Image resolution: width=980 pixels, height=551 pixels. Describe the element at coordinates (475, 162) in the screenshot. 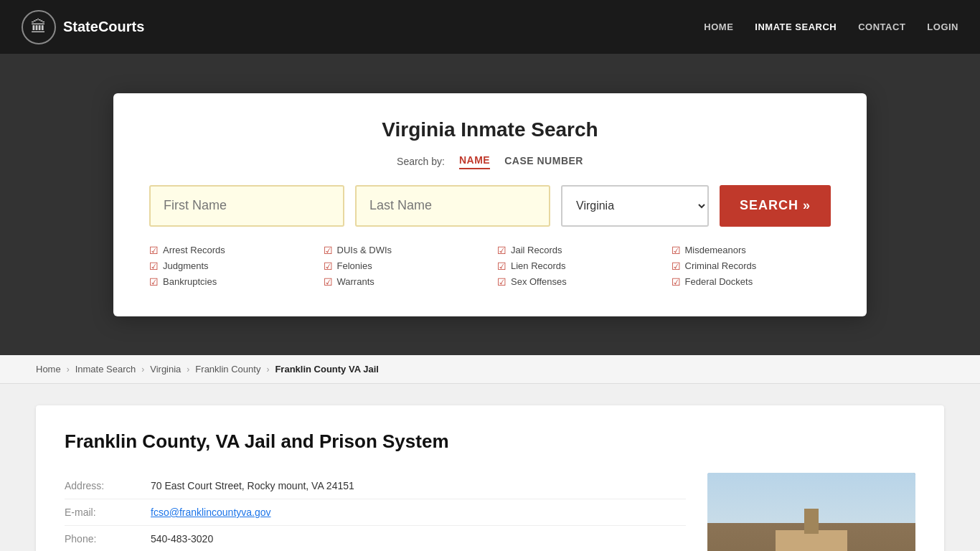

I see `tab-name: NAME` at that location.